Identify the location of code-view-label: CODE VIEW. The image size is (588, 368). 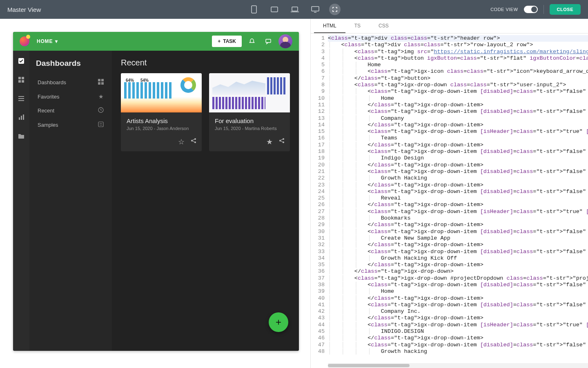
(504, 9).